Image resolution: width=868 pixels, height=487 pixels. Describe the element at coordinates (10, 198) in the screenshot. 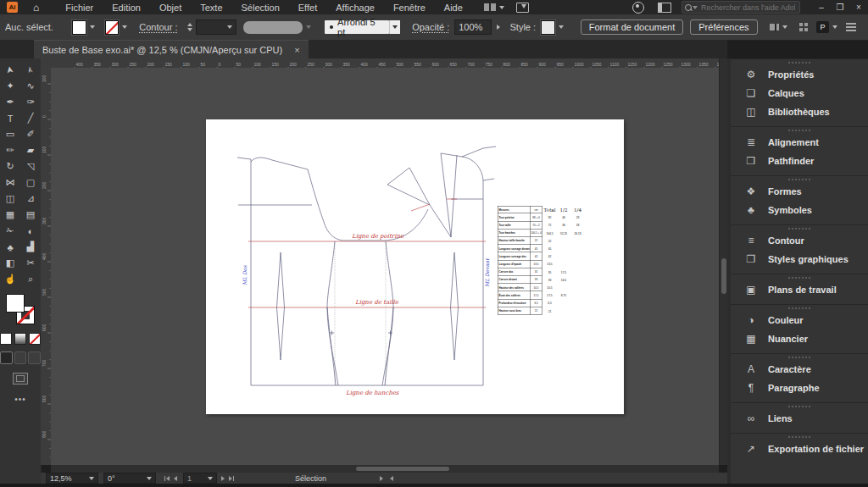

I see `shape-builder-tool: ◫` at that location.